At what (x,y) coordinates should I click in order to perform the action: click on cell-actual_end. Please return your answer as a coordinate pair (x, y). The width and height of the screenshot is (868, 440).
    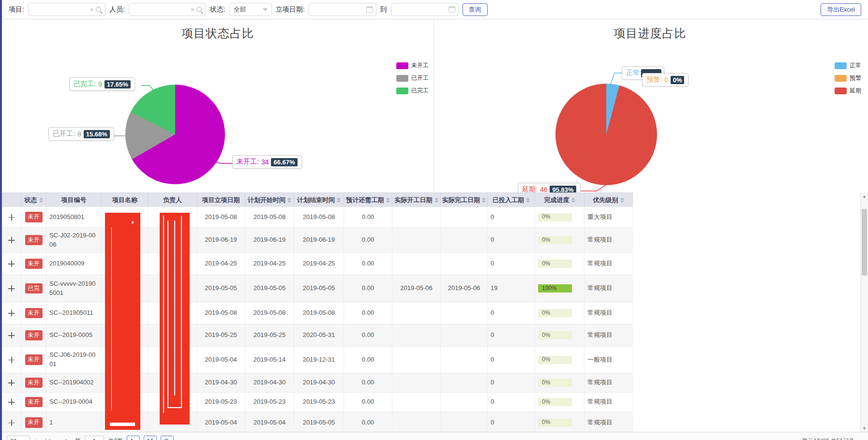
    Looking at the image, I should click on (464, 423).